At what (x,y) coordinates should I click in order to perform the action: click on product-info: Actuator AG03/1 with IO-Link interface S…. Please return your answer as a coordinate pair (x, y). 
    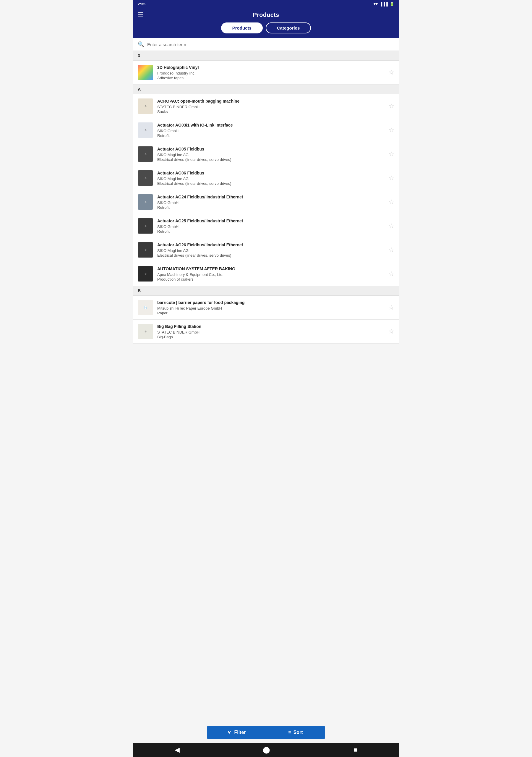
    Looking at the image, I should click on (271, 130).